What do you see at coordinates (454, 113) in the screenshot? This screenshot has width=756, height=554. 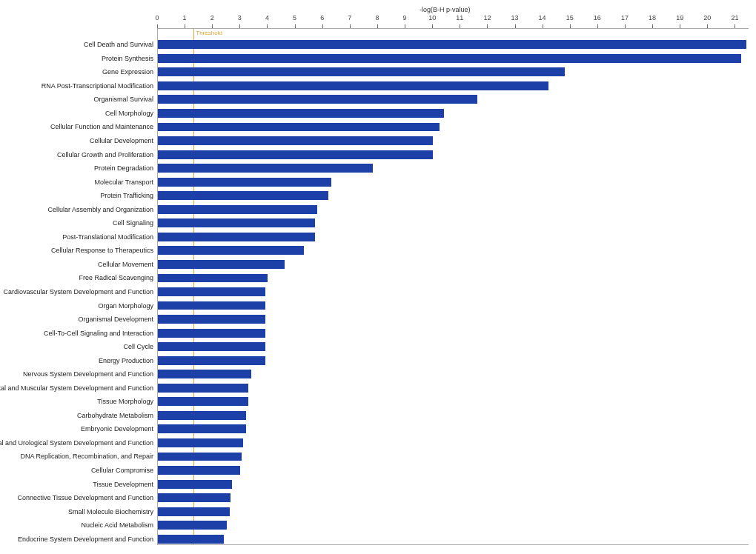 I see `bar-row: Cell Morphology` at bounding box center [454, 113].